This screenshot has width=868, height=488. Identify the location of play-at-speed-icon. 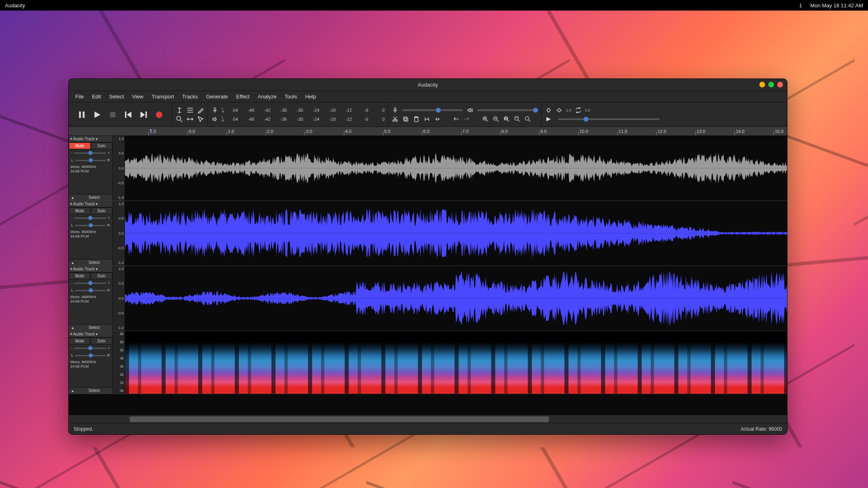
(549, 119).